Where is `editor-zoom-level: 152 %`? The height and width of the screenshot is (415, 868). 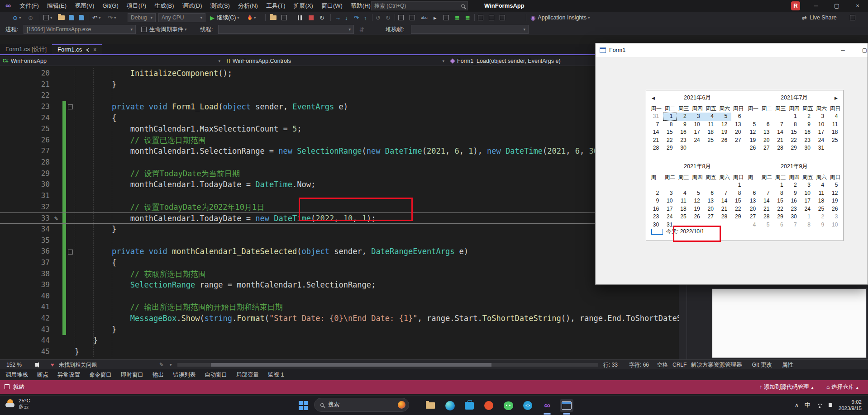 editor-zoom-level: 152 % is located at coordinates (14, 365).